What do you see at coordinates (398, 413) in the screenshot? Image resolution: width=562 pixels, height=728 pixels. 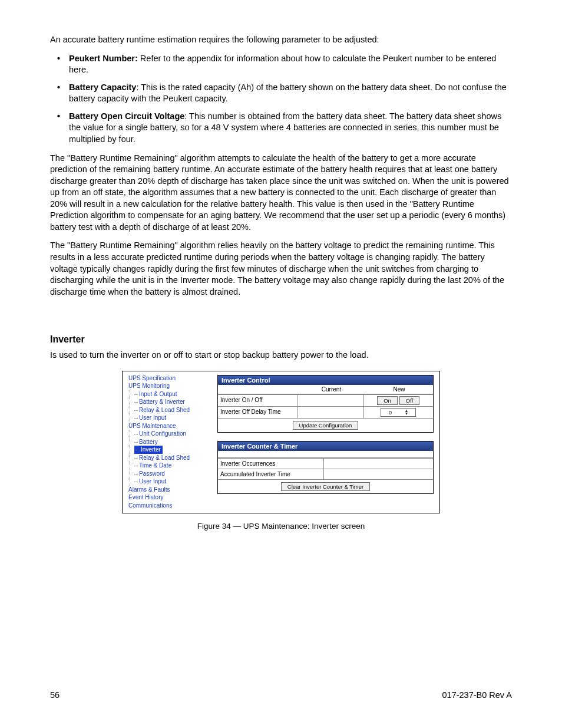 I see `delay-time-stepper: 0 ▲▼` at bounding box center [398, 413].